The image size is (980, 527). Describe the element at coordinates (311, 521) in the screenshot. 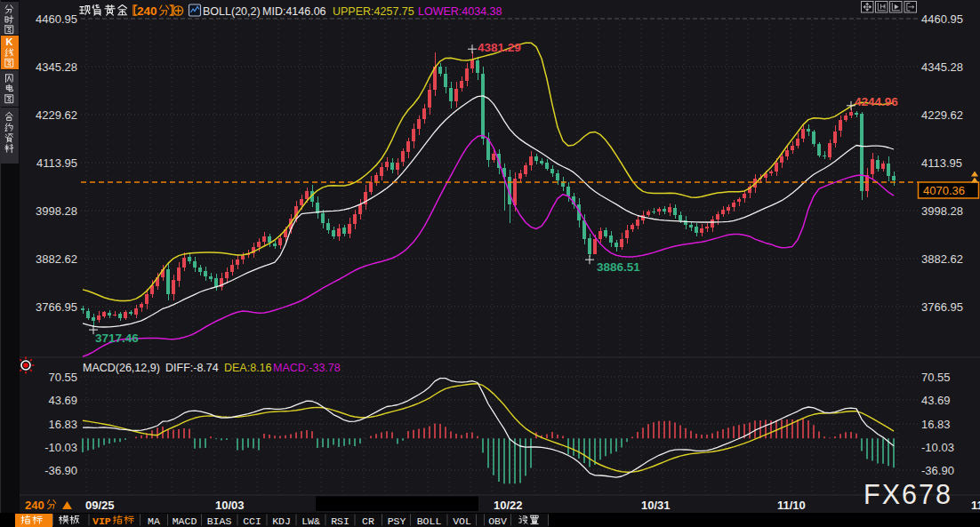

I see `svg-text: LW&` at that location.